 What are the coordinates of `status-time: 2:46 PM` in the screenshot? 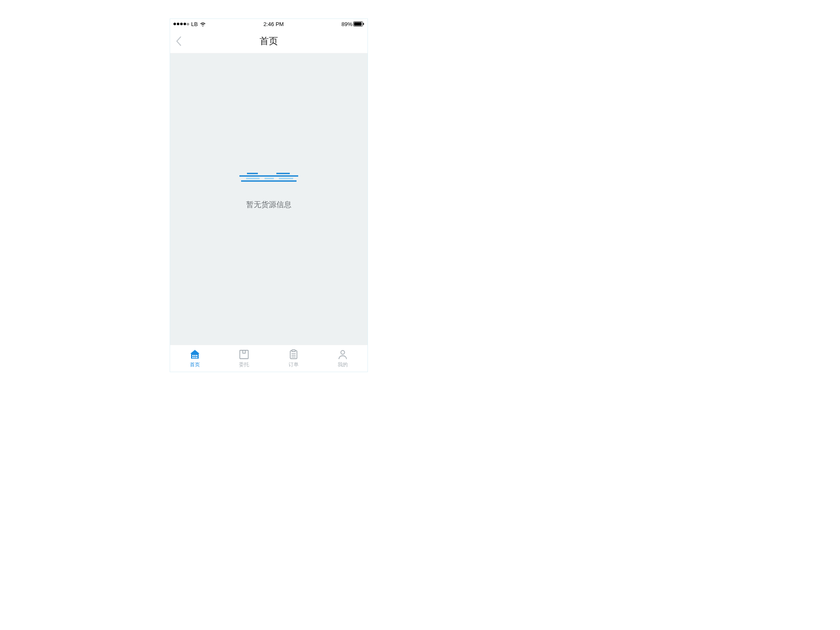 It's located at (273, 24).